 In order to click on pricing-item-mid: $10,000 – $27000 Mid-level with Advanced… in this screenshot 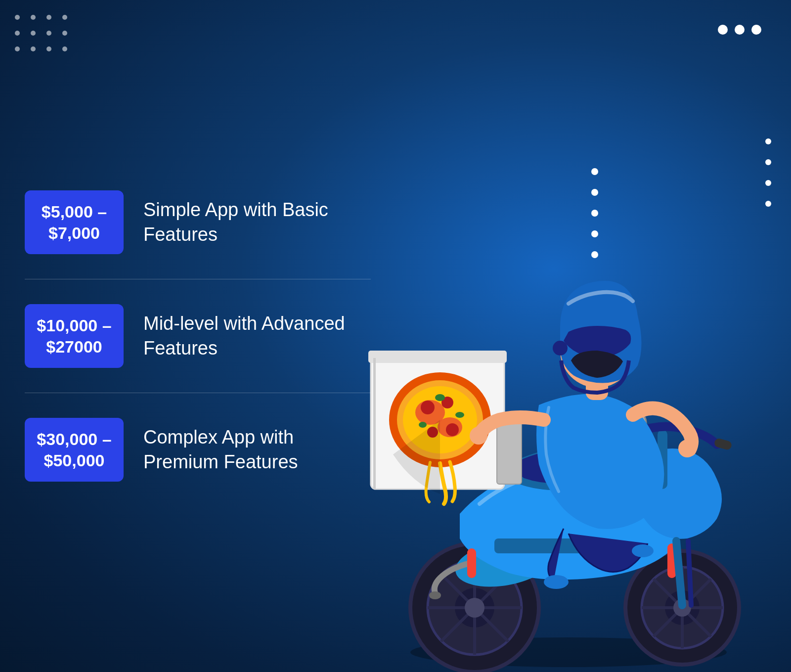, I will do `click(198, 336)`.